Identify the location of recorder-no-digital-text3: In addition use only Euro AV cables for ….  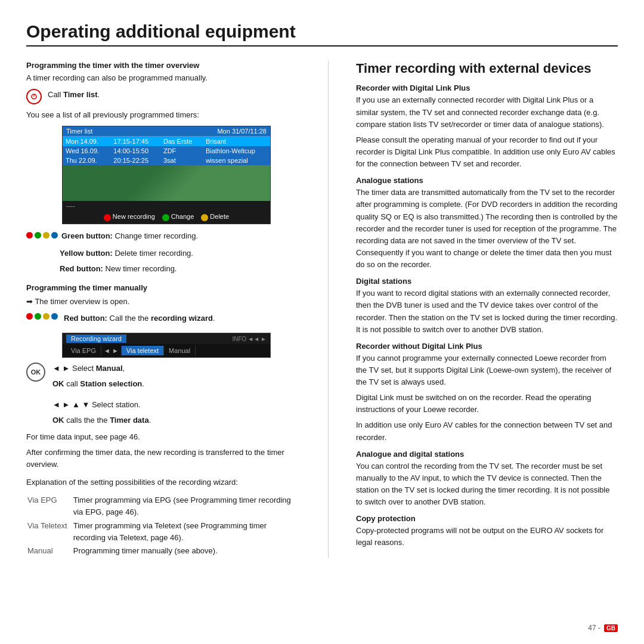
(487, 431).